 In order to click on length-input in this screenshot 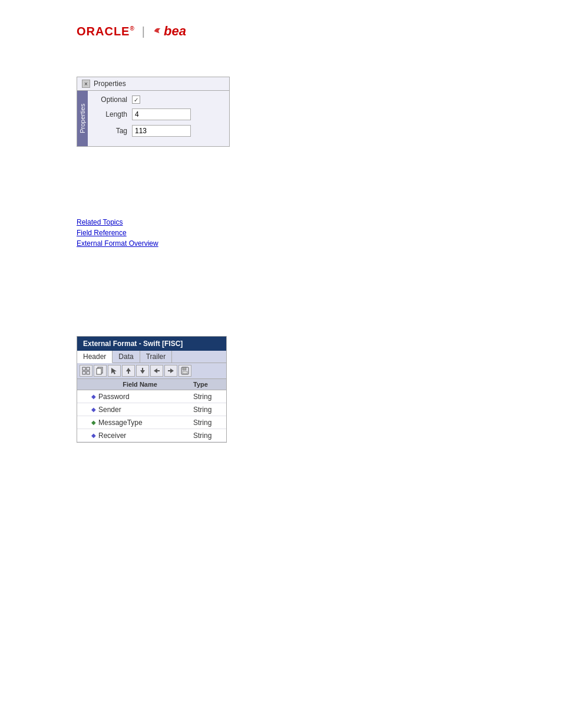, I will do `click(161, 114)`.